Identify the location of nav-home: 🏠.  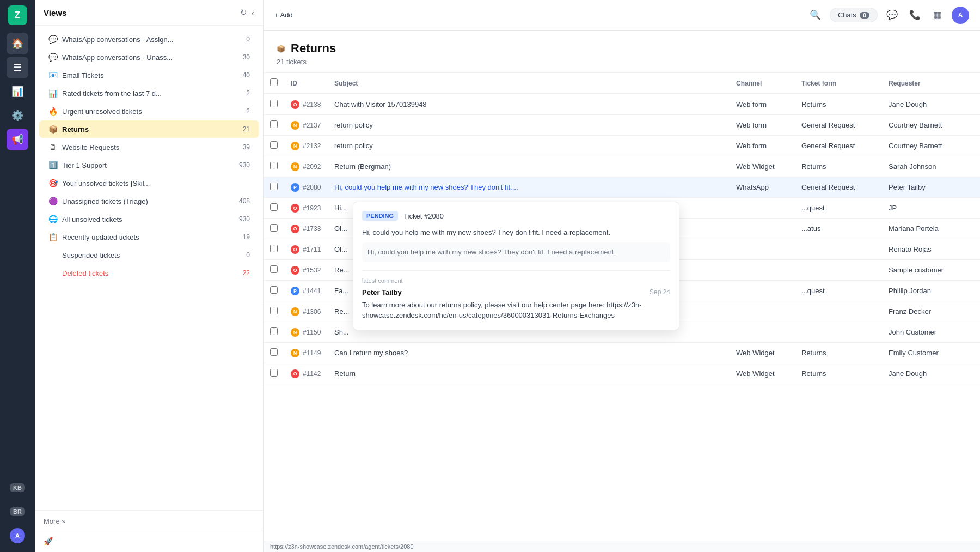
(17, 44).